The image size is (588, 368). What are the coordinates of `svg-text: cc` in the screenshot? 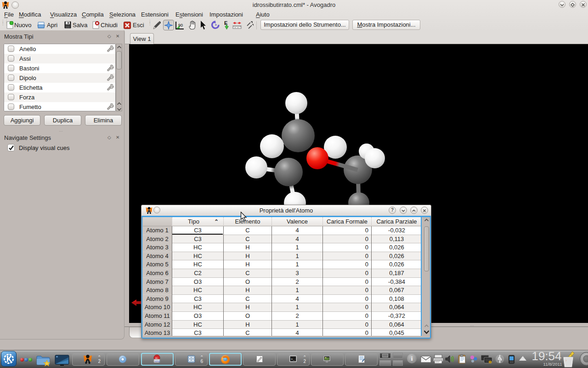 It's located at (157, 358).